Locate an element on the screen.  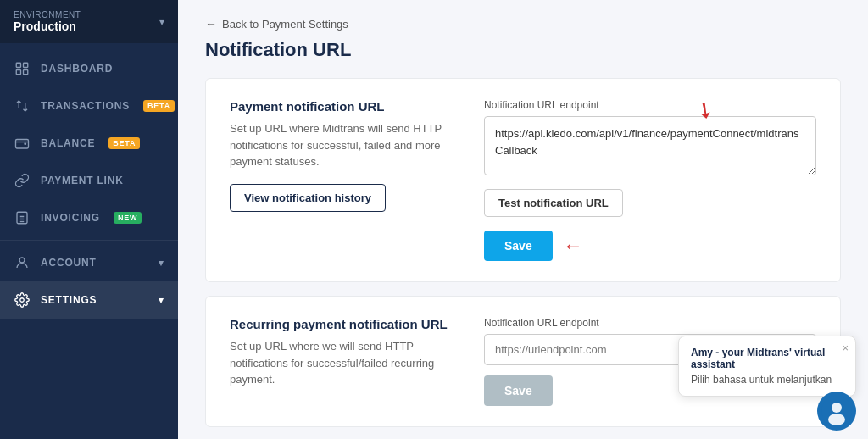
chat-close-button: × is located at coordinates (845, 347).